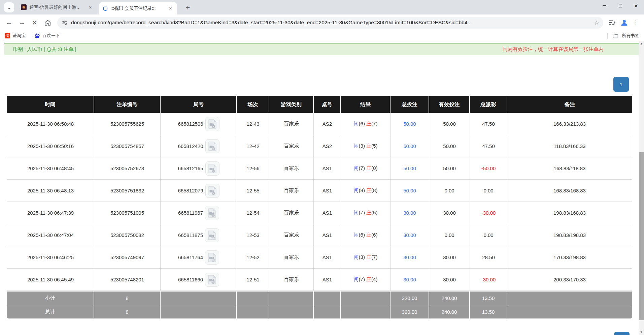  I want to click on round-cell: 665812420, so click(199, 146).